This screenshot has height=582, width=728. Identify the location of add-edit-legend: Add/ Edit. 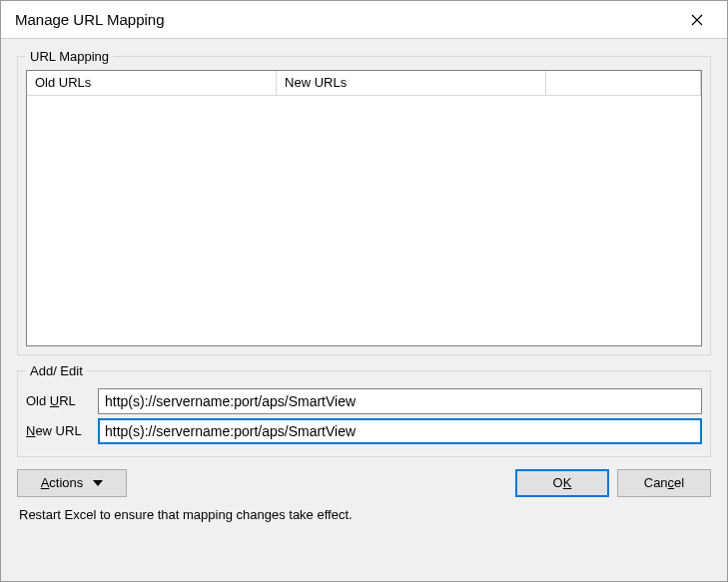
(56, 371).